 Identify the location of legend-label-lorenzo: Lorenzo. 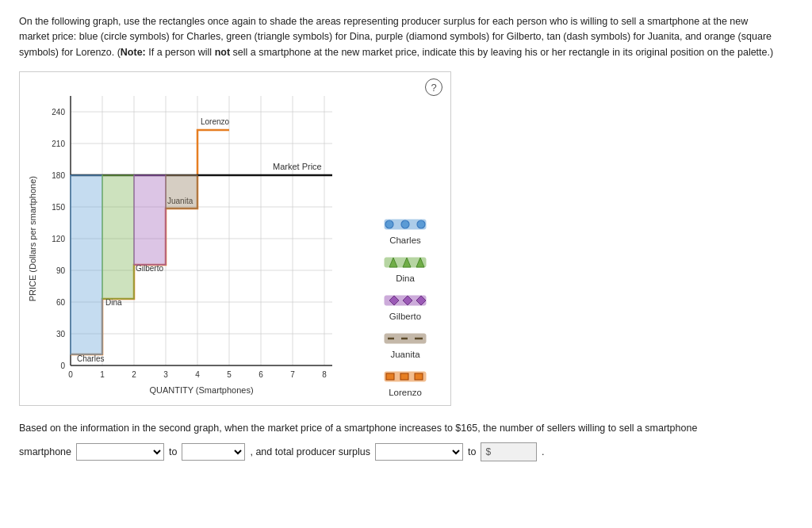
(405, 392).